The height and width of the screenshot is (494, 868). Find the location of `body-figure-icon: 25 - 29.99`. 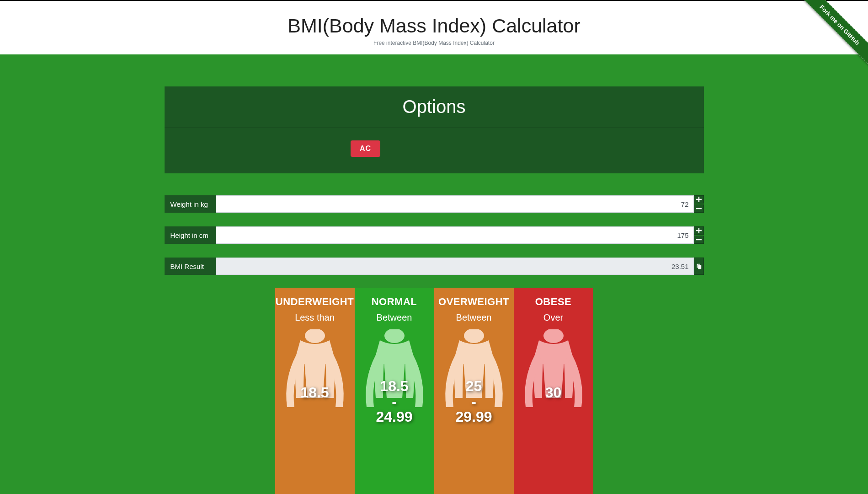

body-figure-icon: 25 - 29.99 is located at coordinates (474, 370).